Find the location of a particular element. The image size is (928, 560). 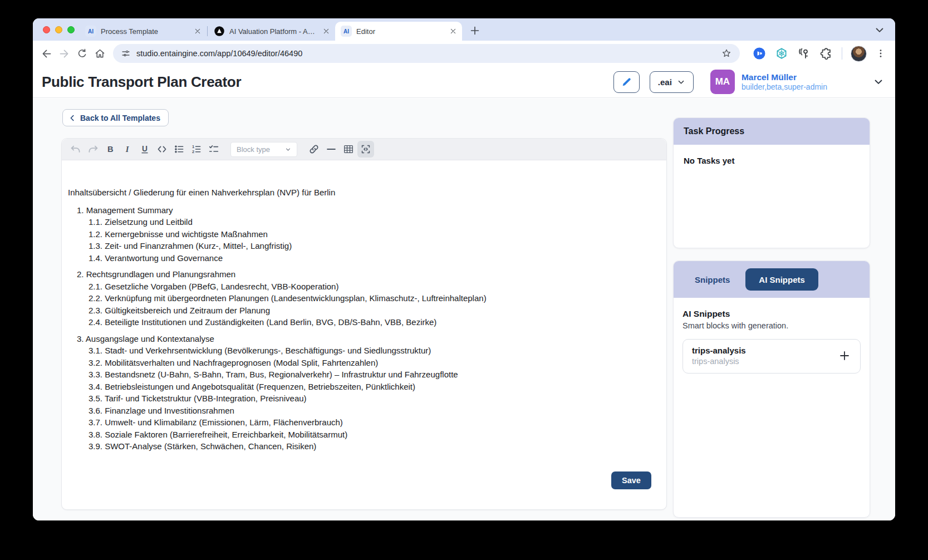

select-caret-icon is located at coordinates (288, 149).